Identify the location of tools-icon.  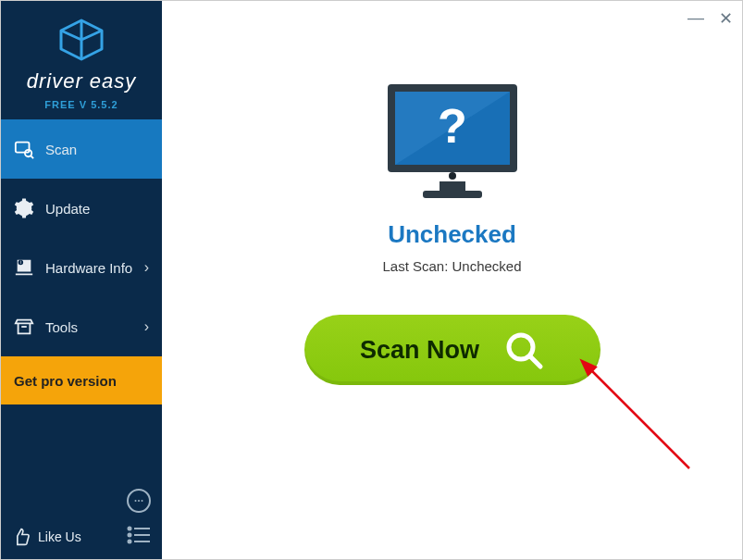
(24, 327).